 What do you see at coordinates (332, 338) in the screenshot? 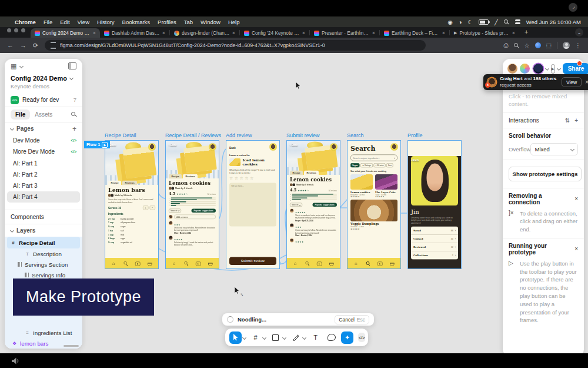
I see `comment-tool-button` at bounding box center [332, 338].